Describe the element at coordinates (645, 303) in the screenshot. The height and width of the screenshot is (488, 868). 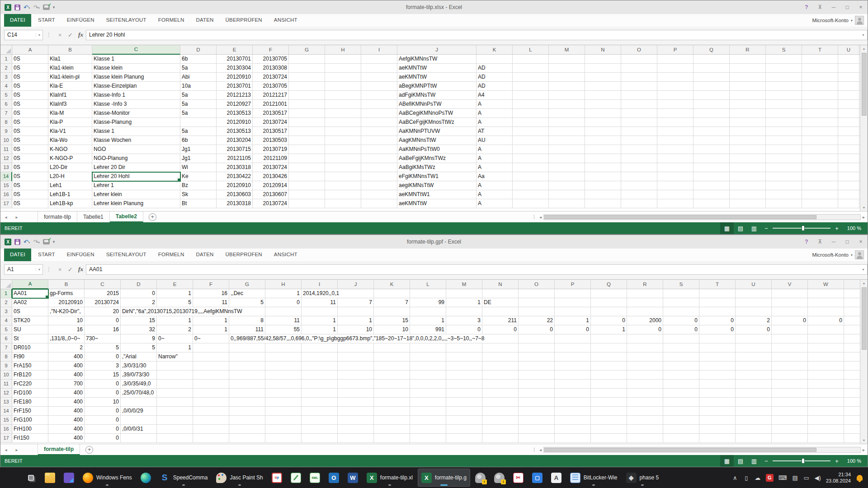
I see `cell-R2` at that location.